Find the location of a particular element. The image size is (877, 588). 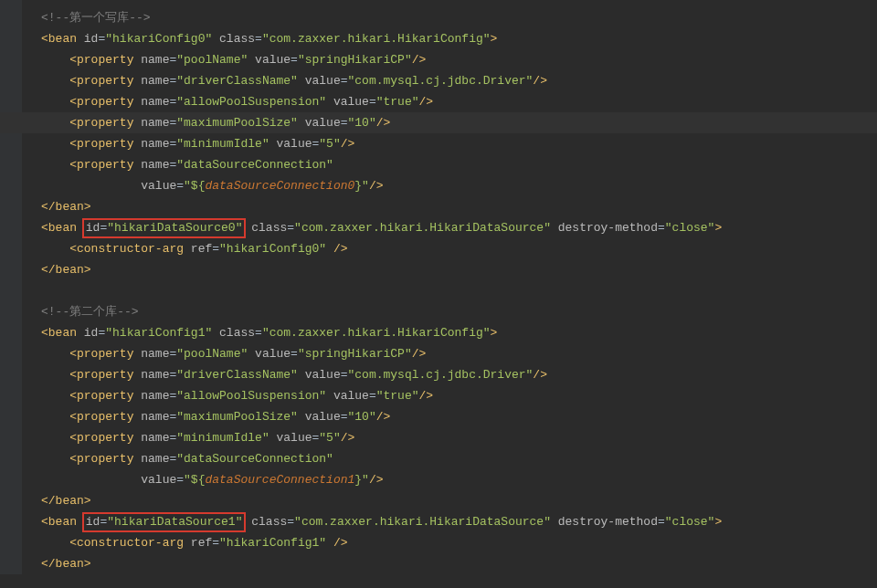

code-line: value="${dataSourceConnection1}"/> is located at coordinates (438, 480).